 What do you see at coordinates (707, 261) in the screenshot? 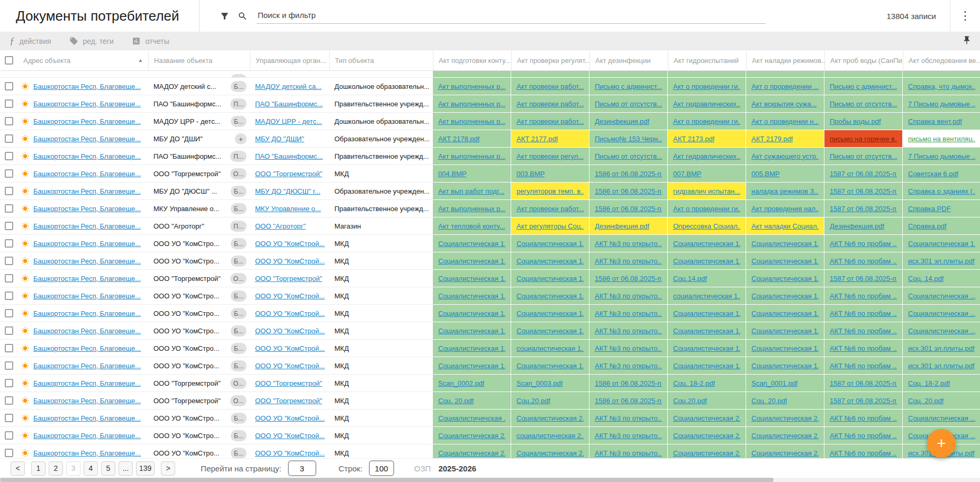
I see `document-link: Социалистичсекая 1...` at bounding box center [707, 261].